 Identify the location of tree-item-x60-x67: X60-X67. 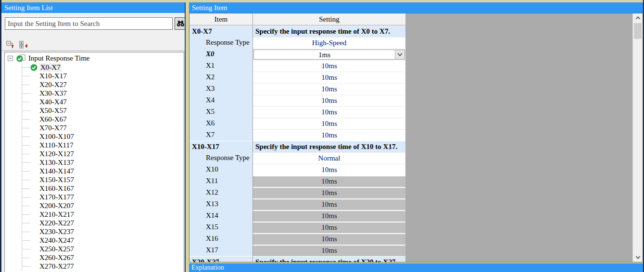
(94, 119).